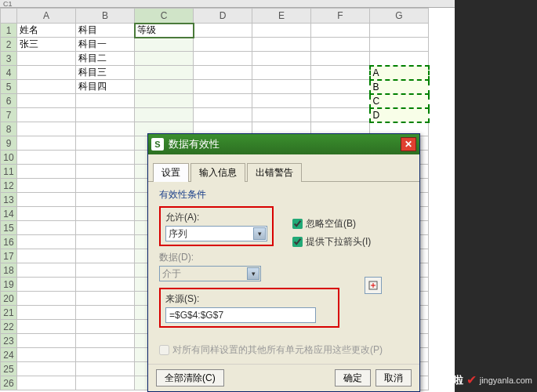  I want to click on cell: 张三, so click(47, 45).